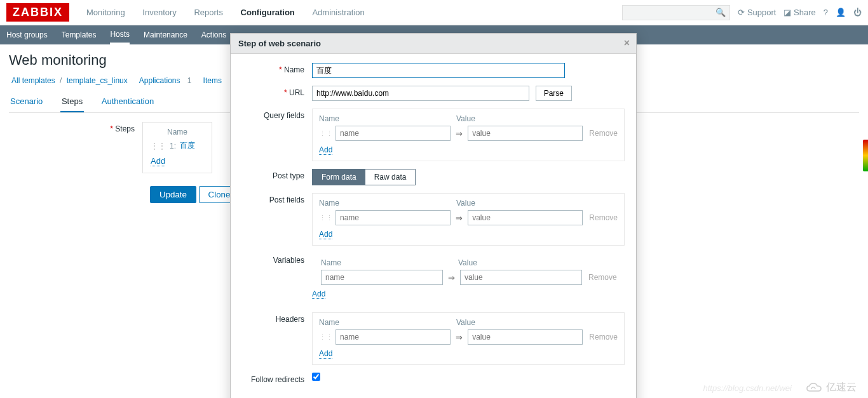  I want to click on steps-header-name: Name, so click(177, 132).